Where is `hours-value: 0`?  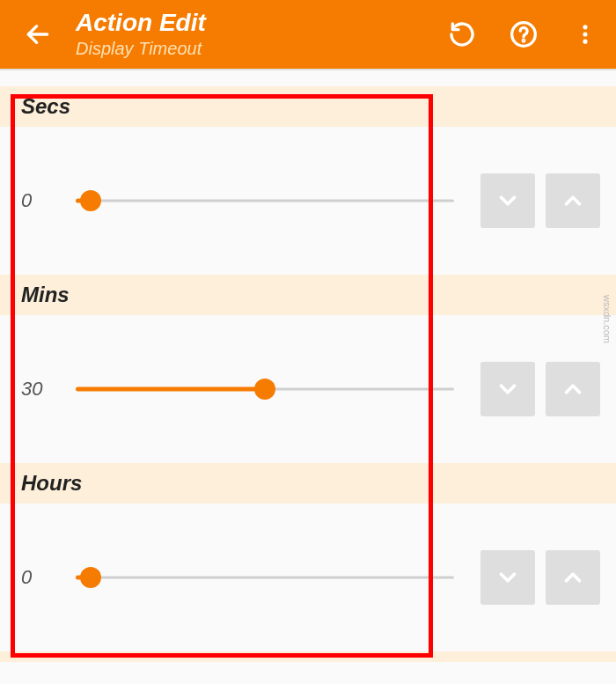
hours-value: 0 is located at coordinates (48, 577).